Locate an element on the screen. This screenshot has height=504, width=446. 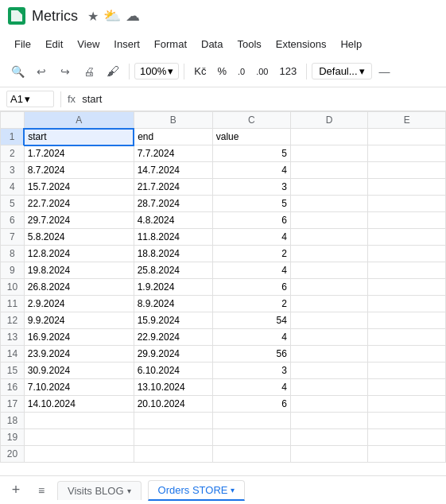
cell: 15.7.2024 is located at coordinates (79, 188).